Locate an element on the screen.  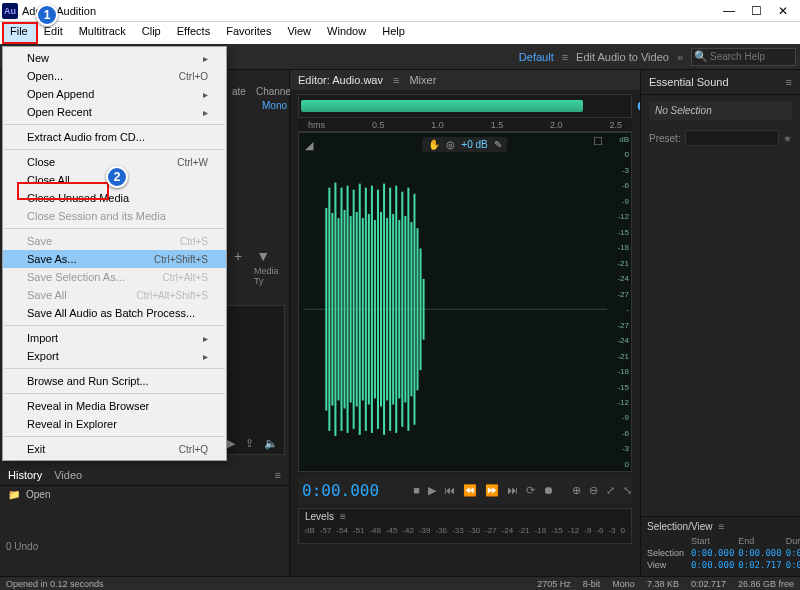
history-row-label: Open is located at coordinates (38, 494).